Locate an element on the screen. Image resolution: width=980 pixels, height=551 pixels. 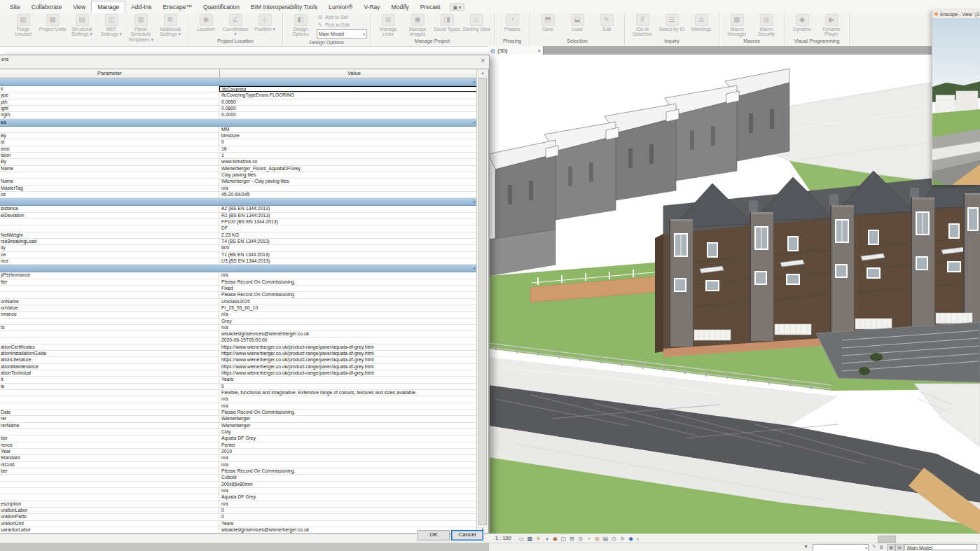
lock-view-icon: ⊙ is located at coordinates (580, 539).